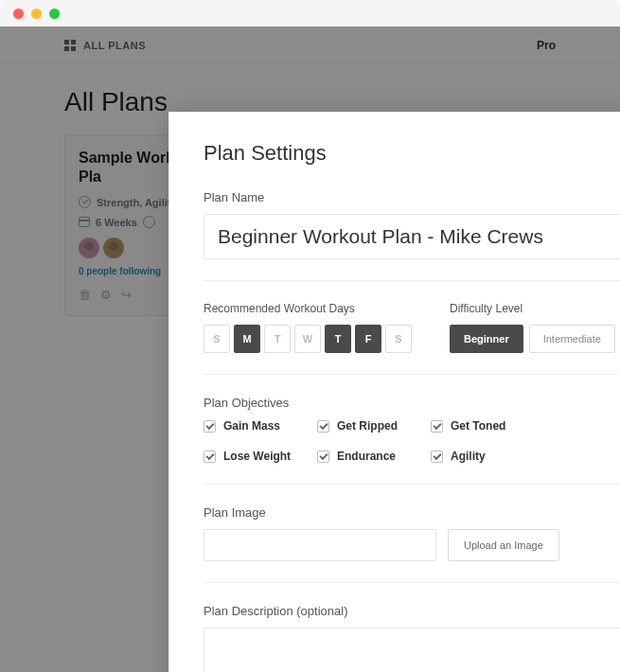 The height and width of the screenshot is (672, 620). Describe the element at coordinates (19, 13) in the screenshot. I see `close-icon` at that location.